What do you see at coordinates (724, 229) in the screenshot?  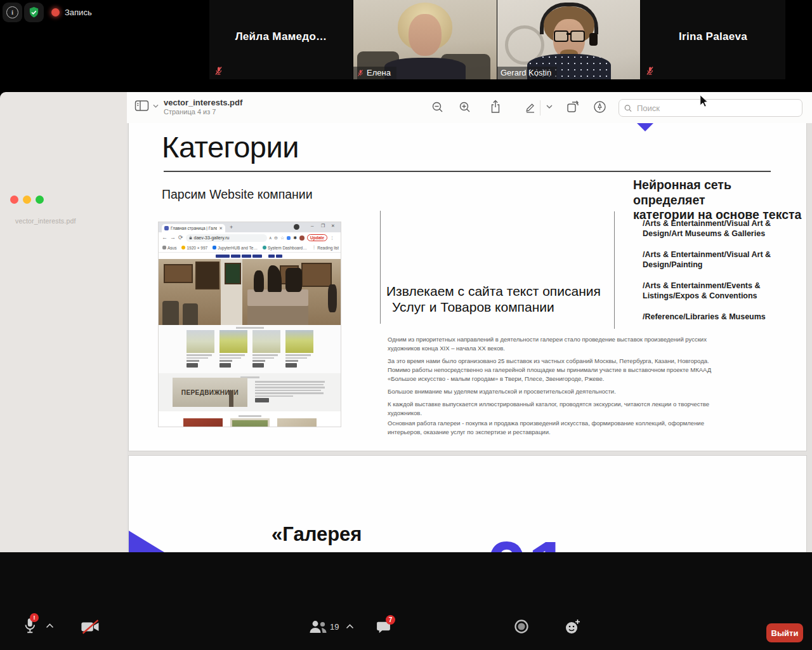 I see `category-item: /Arts & Entertainment/Visual Art & Desig…` at bounding box center [724, 229].